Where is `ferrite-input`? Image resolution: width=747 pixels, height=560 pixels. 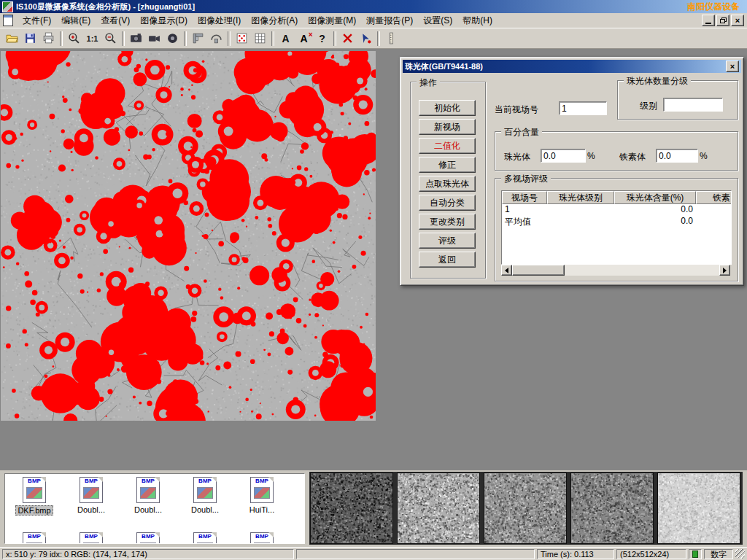 ferrite-input is located at coordinates (677, 156).